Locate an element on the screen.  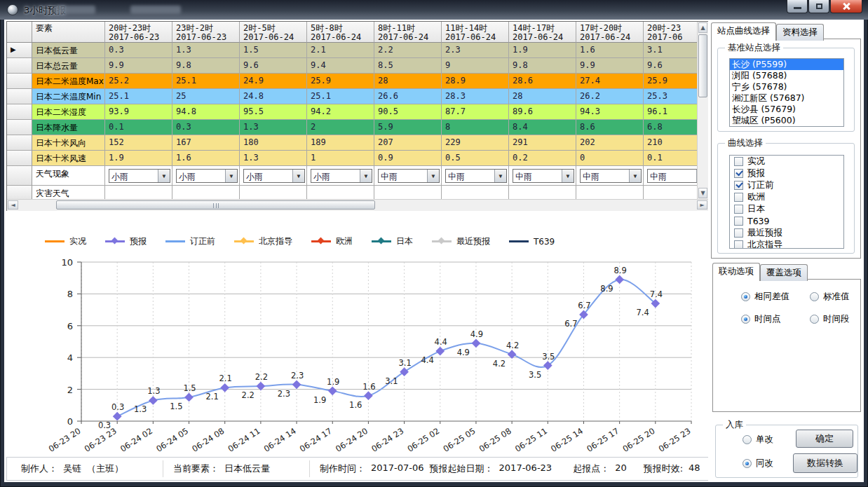
station-list-item: 长沙县 (57679) is located at coordinates (787, 109).